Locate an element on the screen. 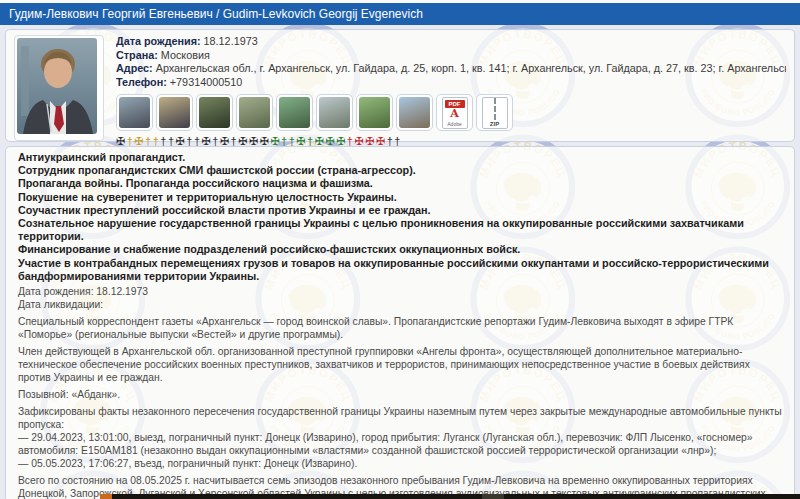 This screenshot has width=800, height=499. accusation-line: Участие в контрабандных перемещениях гру… is located at coordinates (400, 270).